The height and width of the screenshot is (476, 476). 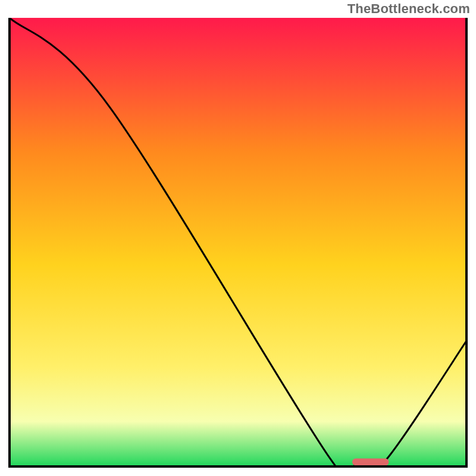 I want to click on watermark-label: TheBottleneck.com, so click(x=409, y=9).